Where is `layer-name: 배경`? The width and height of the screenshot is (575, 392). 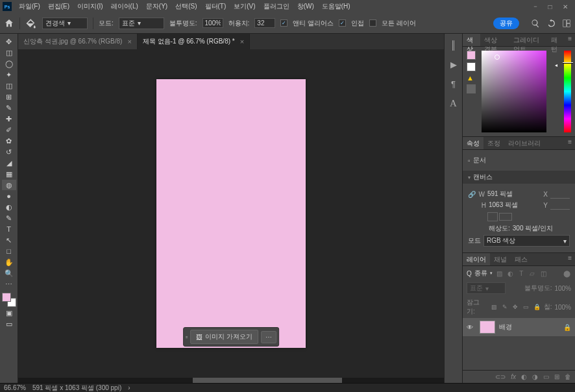
layer-name: 배경 is located at coordinates (506, 327).